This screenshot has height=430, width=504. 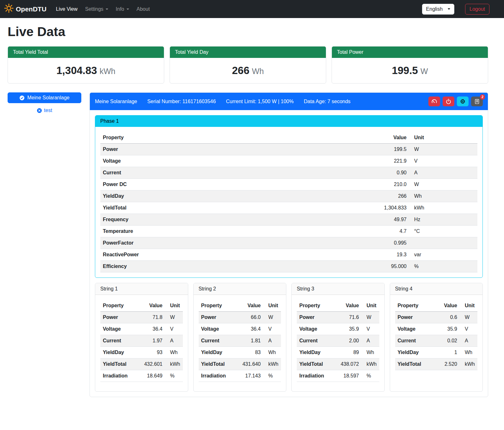 I want to click on string-table: Property Value Unit Power66.0WVoltage36.…, so click(x=240, y=341).